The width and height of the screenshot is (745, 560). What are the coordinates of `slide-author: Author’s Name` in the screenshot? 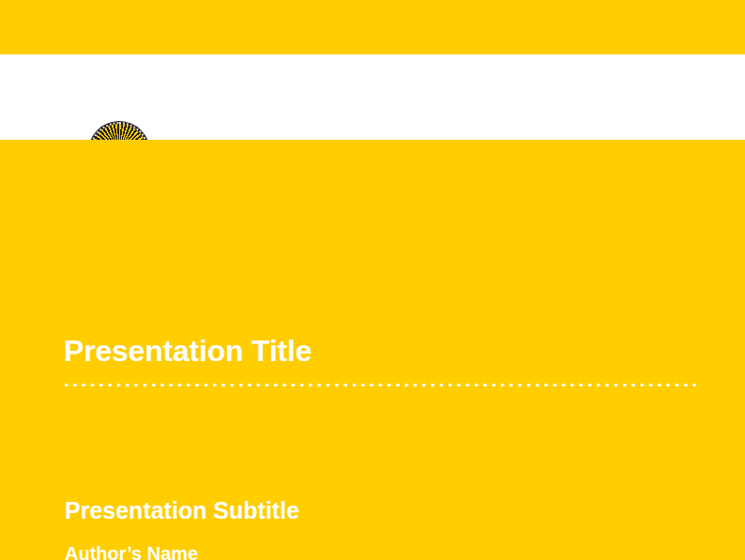 It's located at (131, 551).